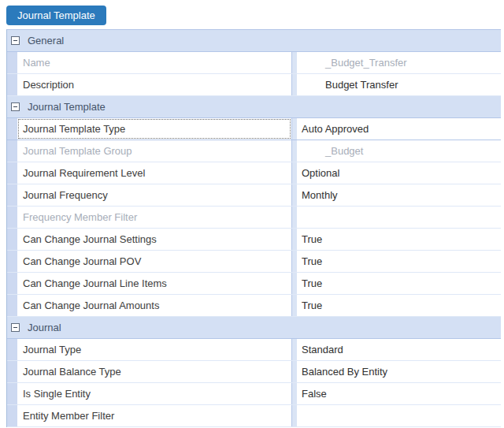 The width and height of the screenshot is (504, 428). I want to click on property-row: Can Change Journal POVTrue, so click(254, 262).